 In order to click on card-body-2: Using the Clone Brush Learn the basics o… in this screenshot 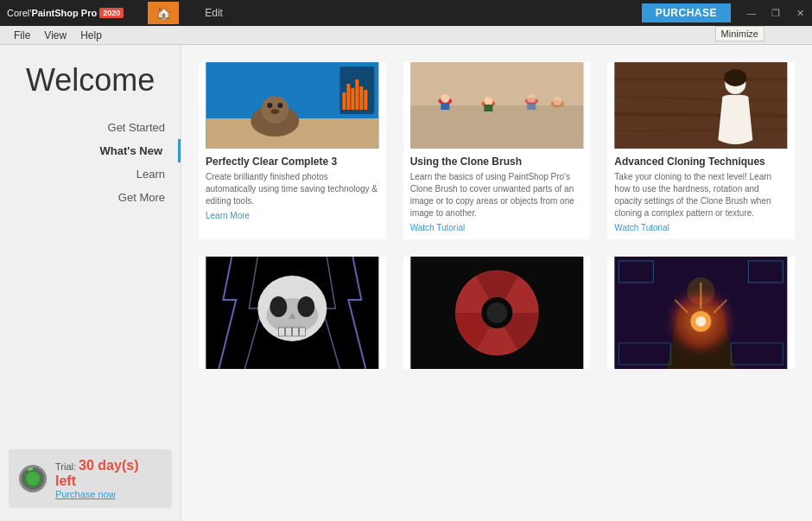, I will do `click(498, 194)`.